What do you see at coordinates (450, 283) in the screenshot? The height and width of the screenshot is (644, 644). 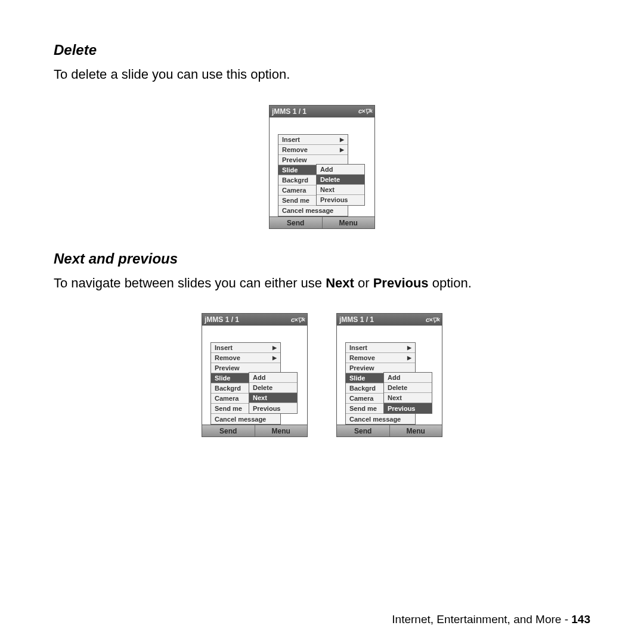 I see `text: option.` at bounding box center [450, 283].